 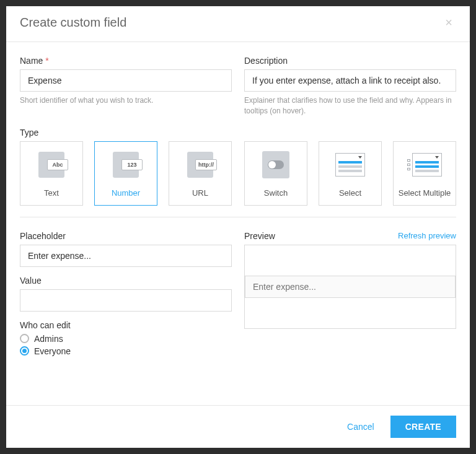 I want to click on type-option-number: 123 Number, so click(x=126, y=173).